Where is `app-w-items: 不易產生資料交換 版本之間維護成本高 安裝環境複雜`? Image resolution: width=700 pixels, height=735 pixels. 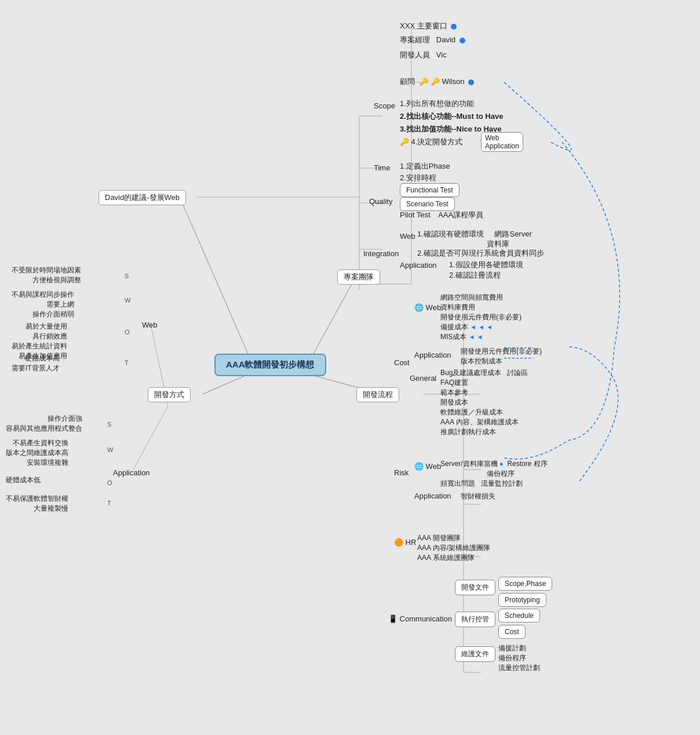 app-w-items: 不易產生資料交換 版本之間維護成本高 安裝環境複雜 is located at coordinates (37, 453).